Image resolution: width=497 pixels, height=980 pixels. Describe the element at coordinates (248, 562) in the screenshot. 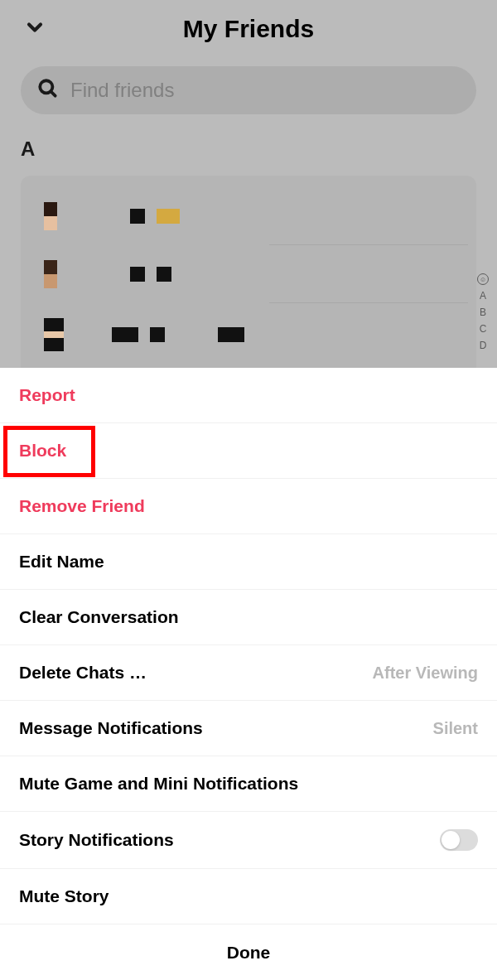

I see `edit-name-option: Edit Name` at that location.